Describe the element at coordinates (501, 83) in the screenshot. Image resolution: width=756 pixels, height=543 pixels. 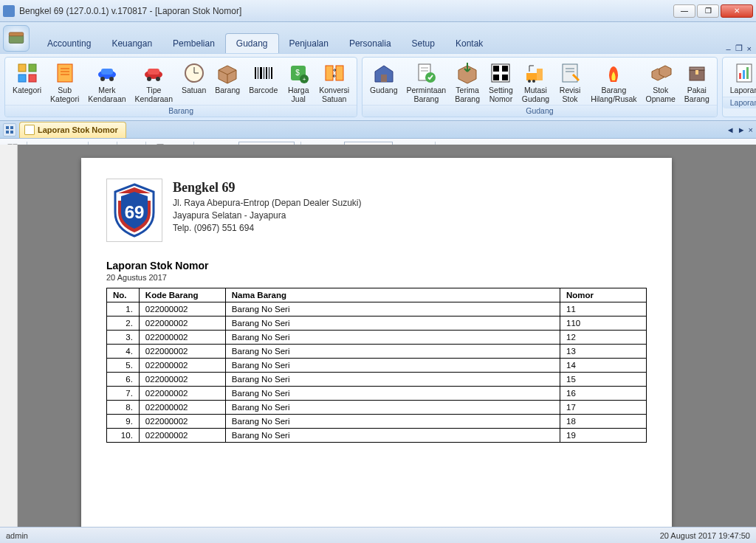
I see `ribbon-setting-nomor: SettingNomor` at that location.